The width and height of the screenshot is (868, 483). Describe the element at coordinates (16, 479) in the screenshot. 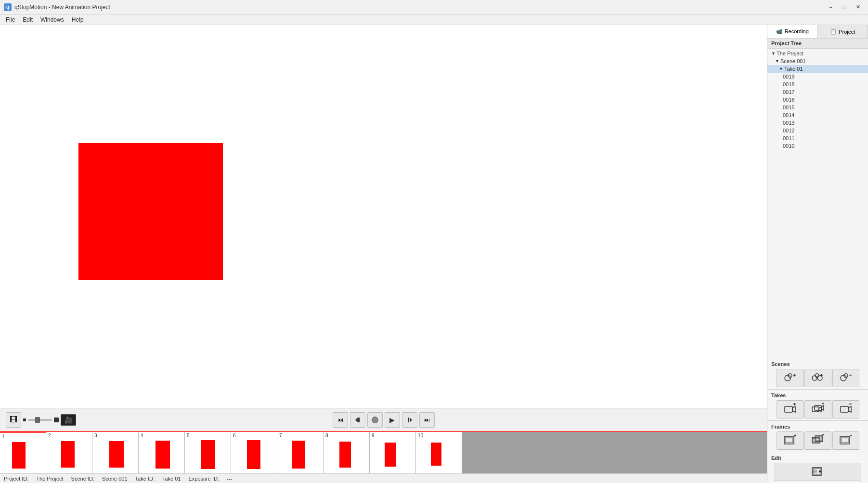

I see `project-id-label: Project ID:` at that location.